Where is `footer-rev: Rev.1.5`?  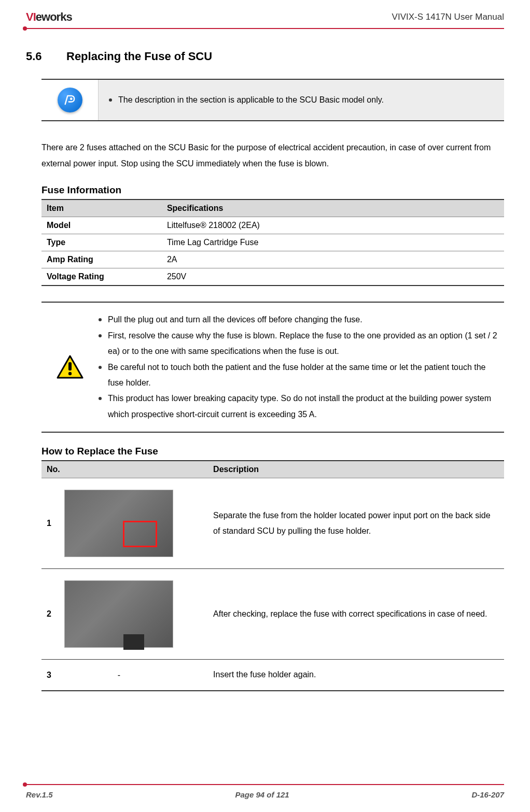 footer-rev: Rev.1.5 is located at coordinates (39, 795).